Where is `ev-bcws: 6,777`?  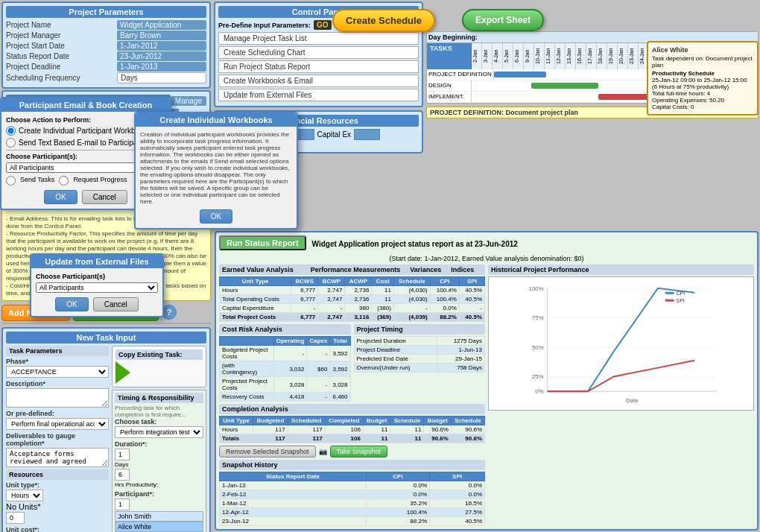 ev-bcws: 6,777 is located at coordinates (305, 291).